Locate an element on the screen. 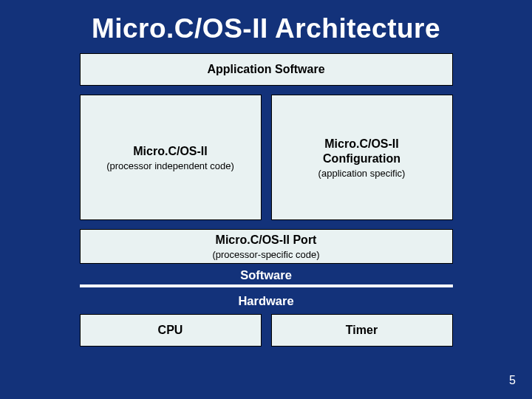  cpu-box: CPU is located at coordinates (171, 330).